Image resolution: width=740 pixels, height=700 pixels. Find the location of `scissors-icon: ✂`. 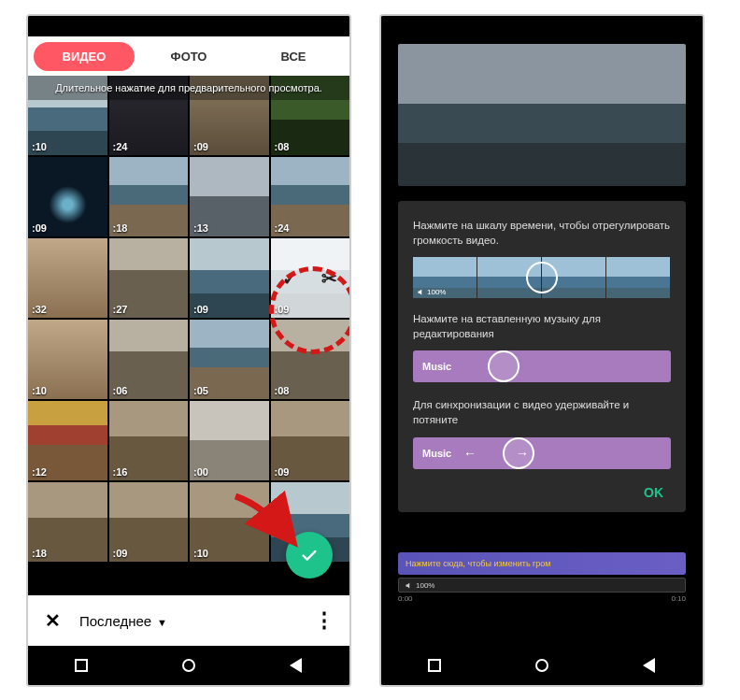

scissors-icon: ✂ is located at coordinates (329, 279).